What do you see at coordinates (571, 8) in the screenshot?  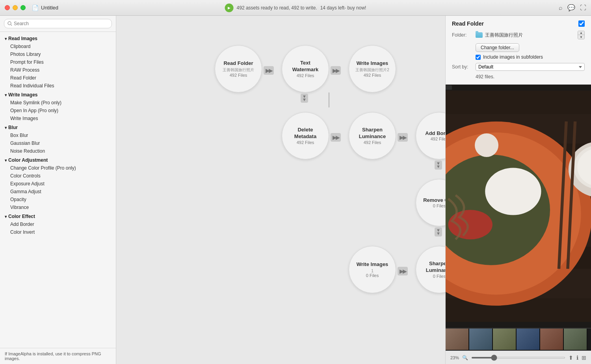 I see `chat-icon: 💬` at bounding box center [571, 8].